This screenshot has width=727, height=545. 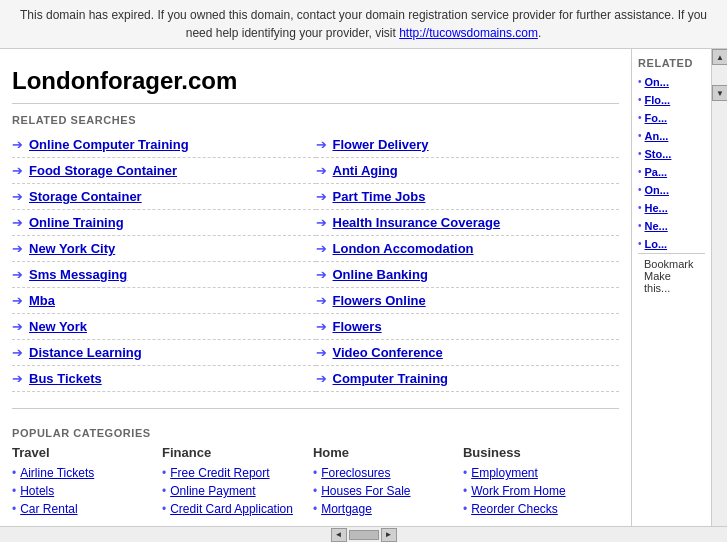 What do you see at coordinates (378, 491) in the screenshot?
I see `category-item: Houses For Sale` at bounding box center [378, 491].